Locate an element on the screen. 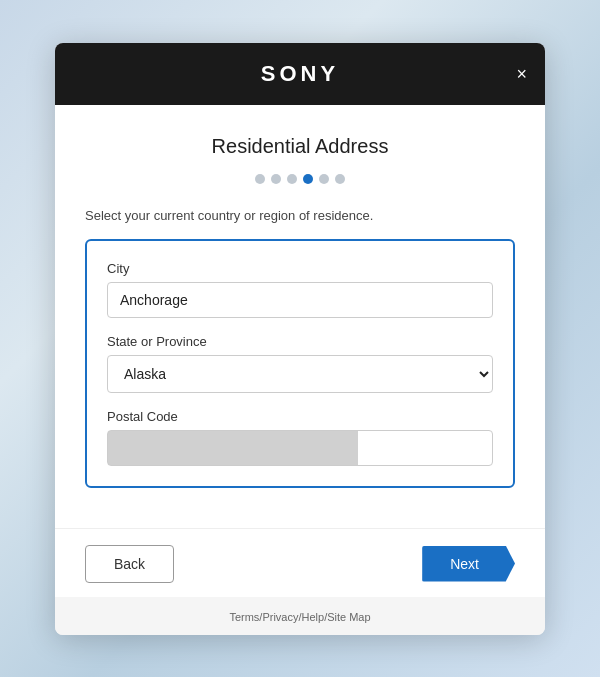  instruction-text: Select your current country or region of… is located at coordinates (300, 216).